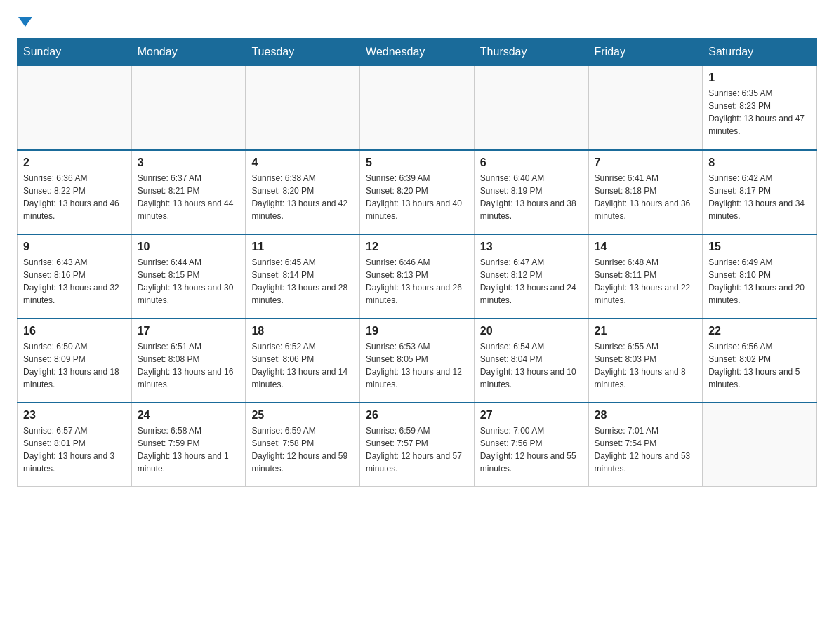  What do you see at coordinates (646, 331) in the screenshot?
I see `day-number: 21` at bounding box center [646, 331].